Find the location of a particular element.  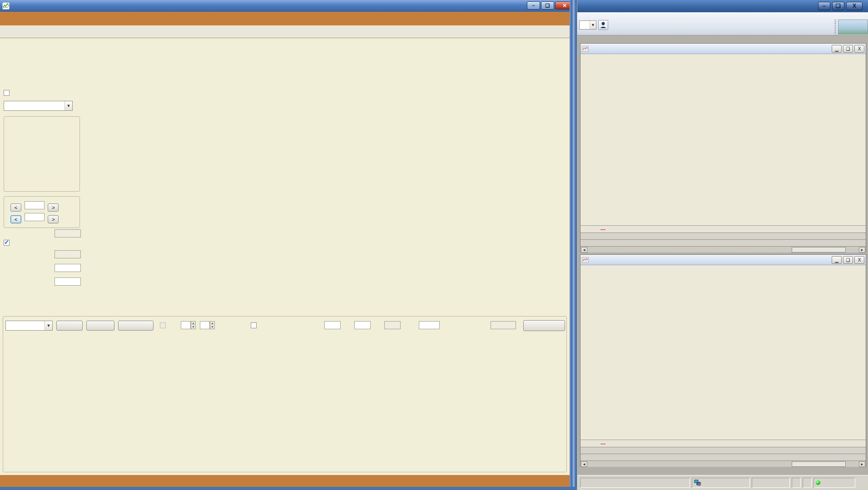

user-button is located at coordinates (603, 25).